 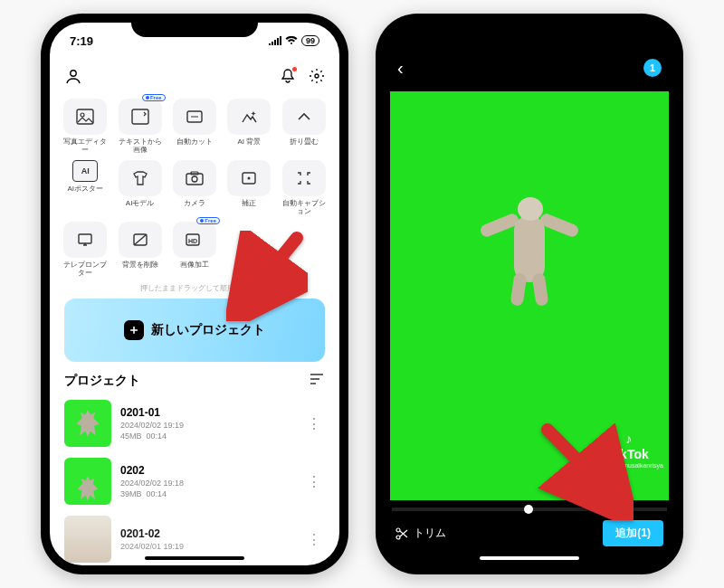 I want to click on profile-icon, so click(x=73, y=76).